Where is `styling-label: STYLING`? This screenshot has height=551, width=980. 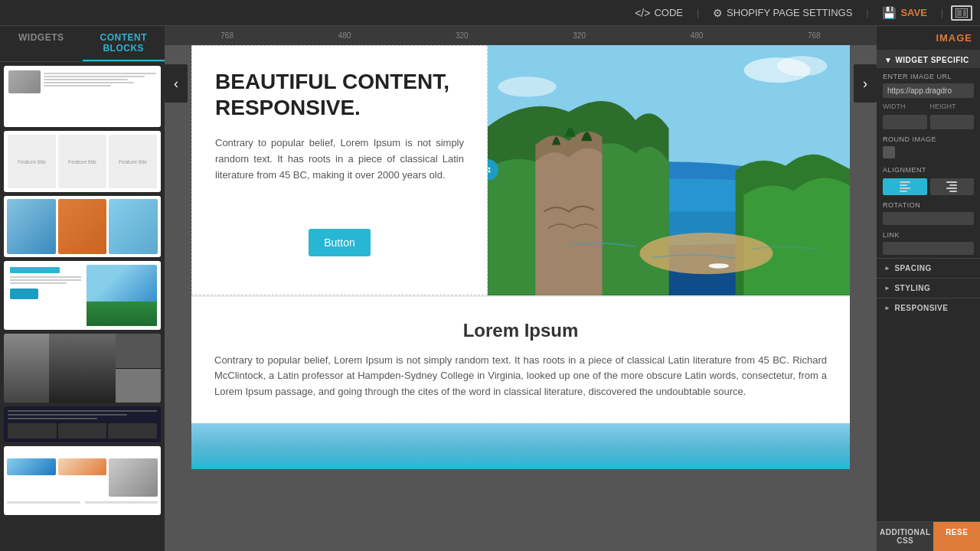
styling-label: STYLING is located at coordinates (913, 288).